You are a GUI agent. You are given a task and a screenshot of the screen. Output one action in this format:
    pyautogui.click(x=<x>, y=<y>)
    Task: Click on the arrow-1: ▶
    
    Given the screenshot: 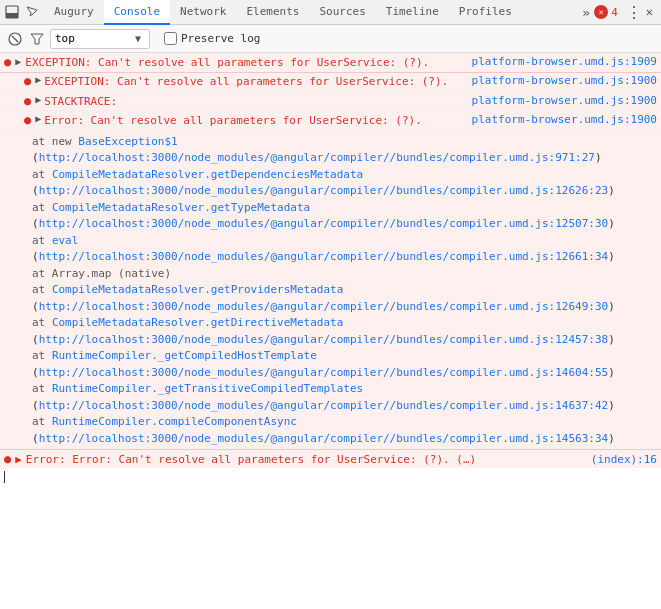 What is the action you would take?
    pyautogui.click(x=38, y=80)
    